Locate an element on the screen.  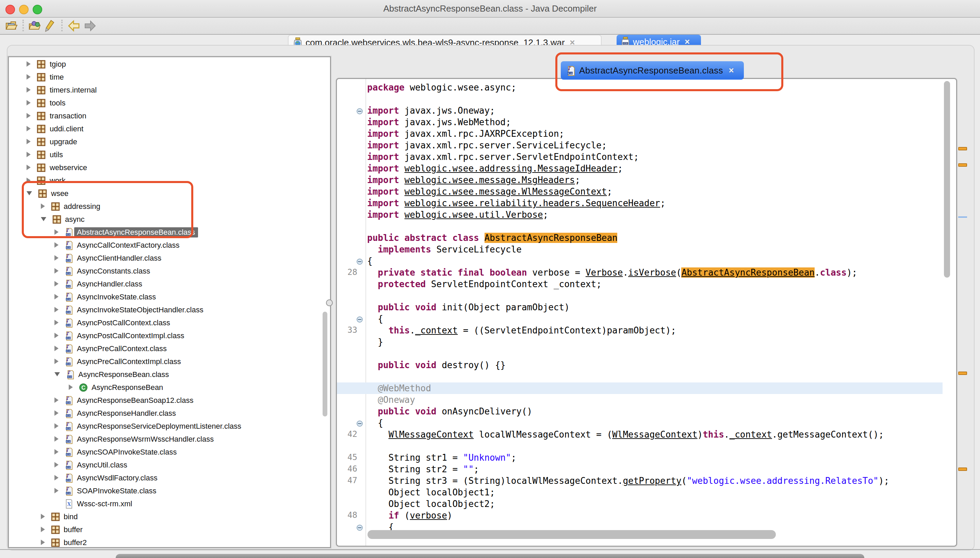
code-line: import weblogic.wsee.util.Verbose; is located at coordinates (647, 215).